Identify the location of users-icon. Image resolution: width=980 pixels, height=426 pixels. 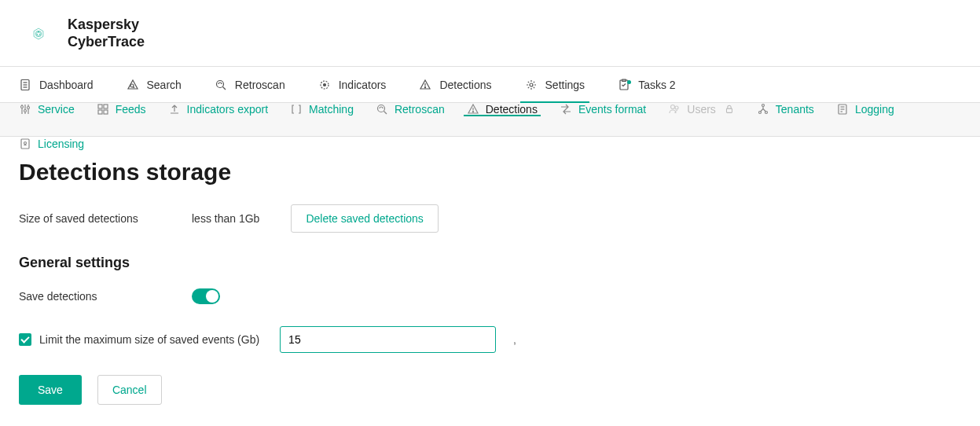
(674, 109).